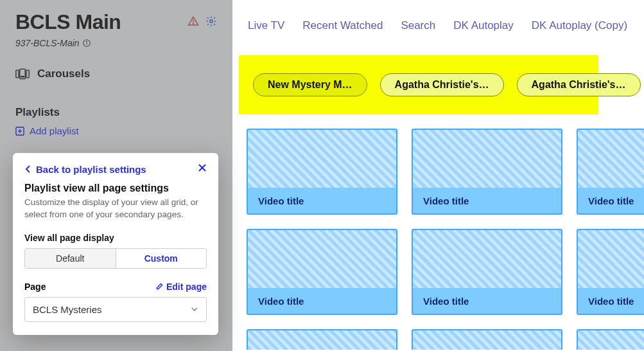  What do you see at coordinates (116, 258) in the screenshot?
I see `display-toggle: Default Custom` at bounding box center [116, 258].